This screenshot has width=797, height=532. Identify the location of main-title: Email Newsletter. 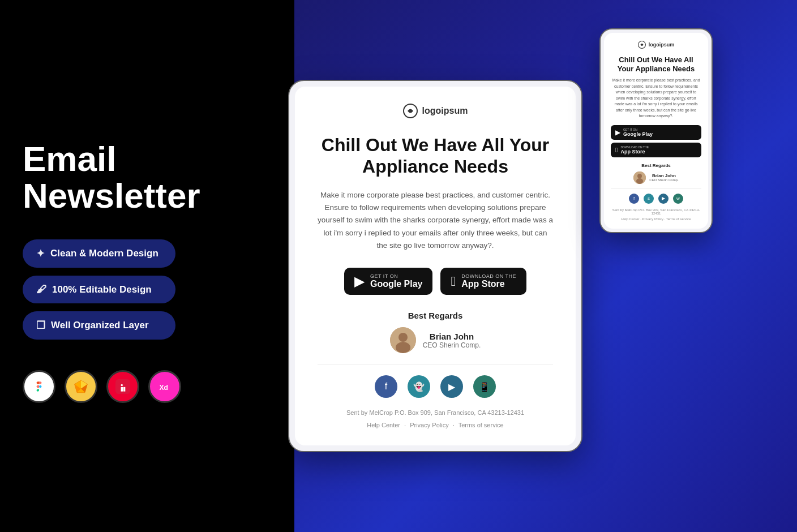
(108, 177).